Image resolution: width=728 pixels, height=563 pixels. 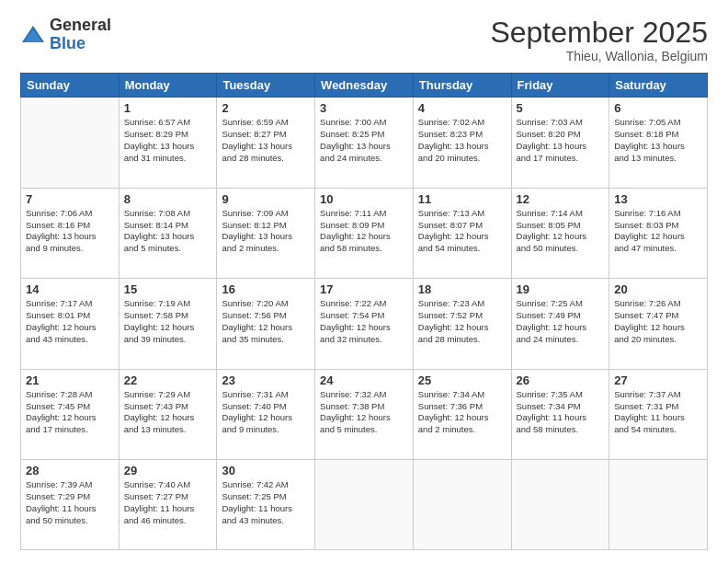 I want to click on day-number: 10, so click(x=364, y=199).